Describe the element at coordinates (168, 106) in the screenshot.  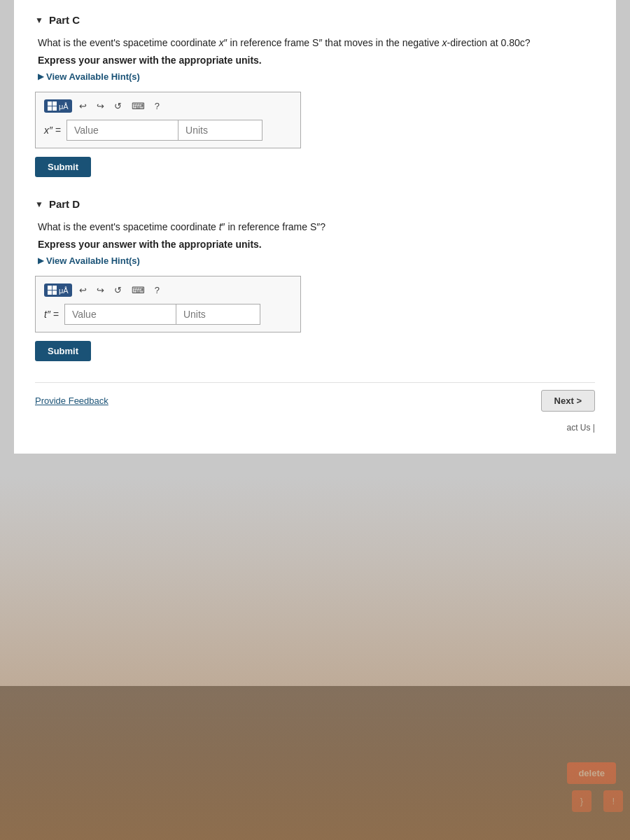
I see `part-c-toolbar: μÅ ↩ ↪ ↺ ⌨ ?` at that location.